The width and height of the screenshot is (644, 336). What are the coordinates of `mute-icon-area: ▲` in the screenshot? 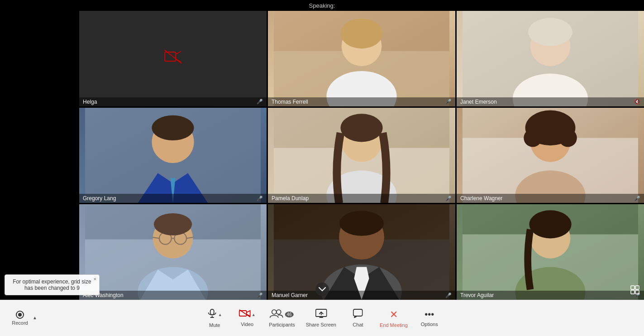 It's located at (215, 314).